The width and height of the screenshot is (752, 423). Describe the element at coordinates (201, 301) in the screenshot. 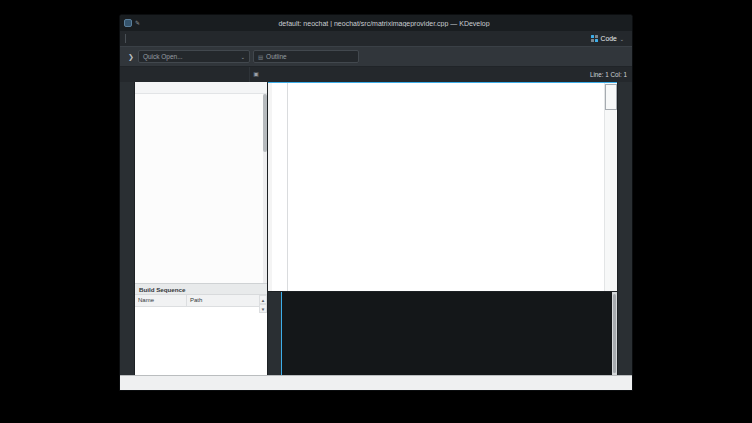

I see `build-sequence-column-headers: Name Path` at that location.